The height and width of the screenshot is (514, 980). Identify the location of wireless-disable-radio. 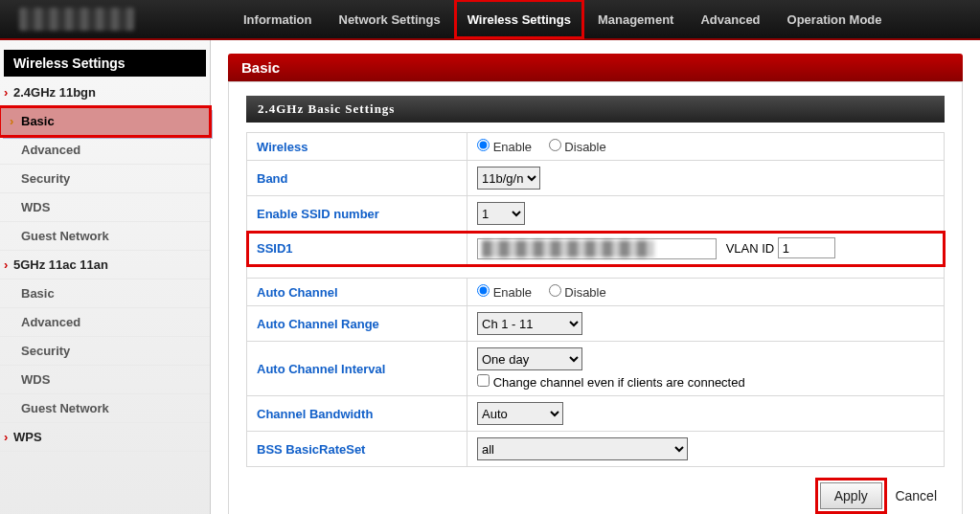
(556, 145).